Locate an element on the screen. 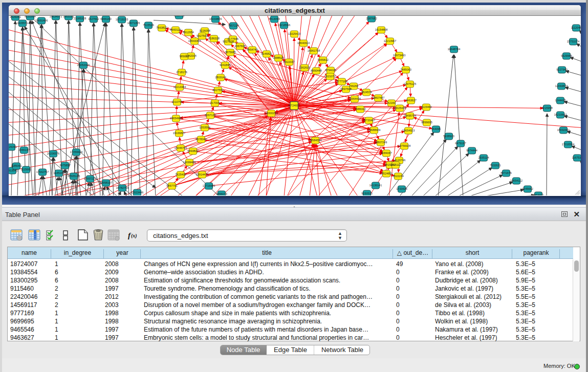  svg-text: 20691406 is located at coordinates (41, 20).